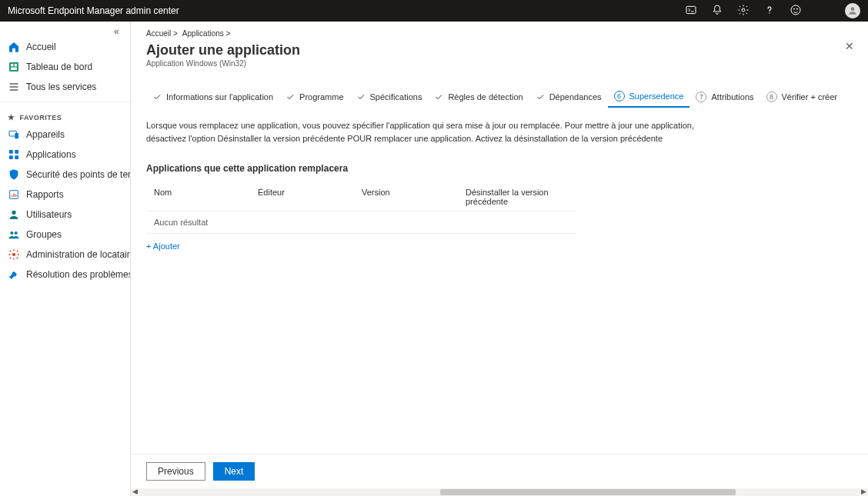 Image resolution: width=868 pixels, height=496 pixels. I want to click on nav-troubleshoot-label: Résolution des problèmes + support, so click(78, 275).